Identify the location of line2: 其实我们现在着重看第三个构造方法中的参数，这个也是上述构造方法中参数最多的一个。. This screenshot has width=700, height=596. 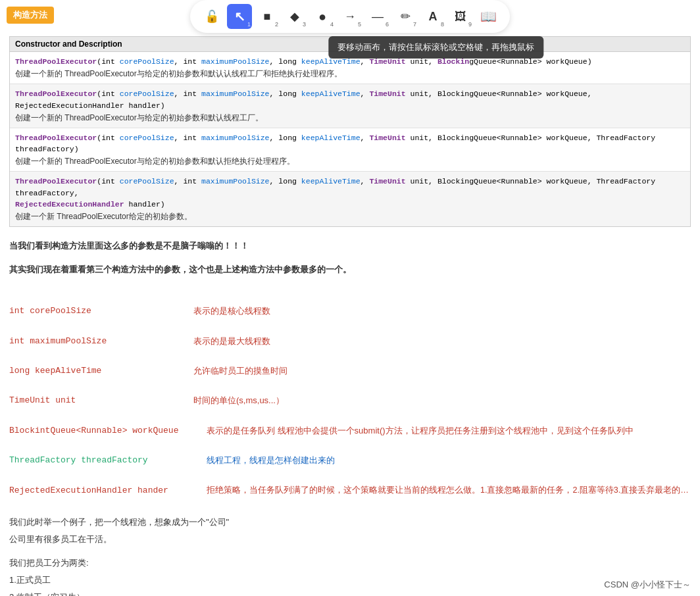
(350, 270).